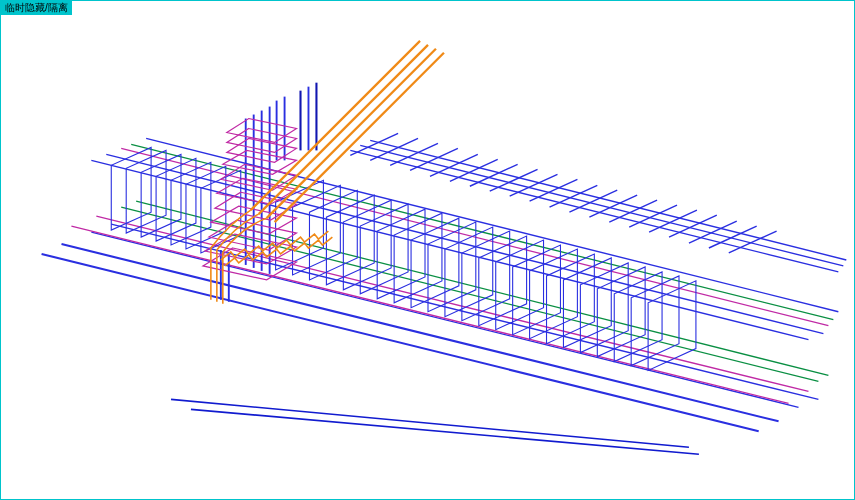  I want to click on foreground-bottom-bar, so click(435, 426).